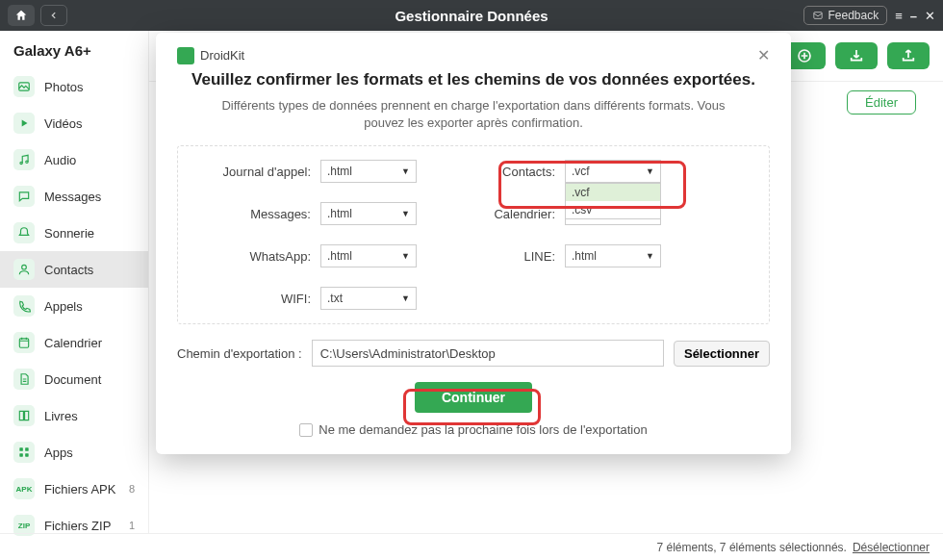  I want to click on dont-ask-row: Ne me demandez pas la prochaine fois lor…, so click(473, 429).